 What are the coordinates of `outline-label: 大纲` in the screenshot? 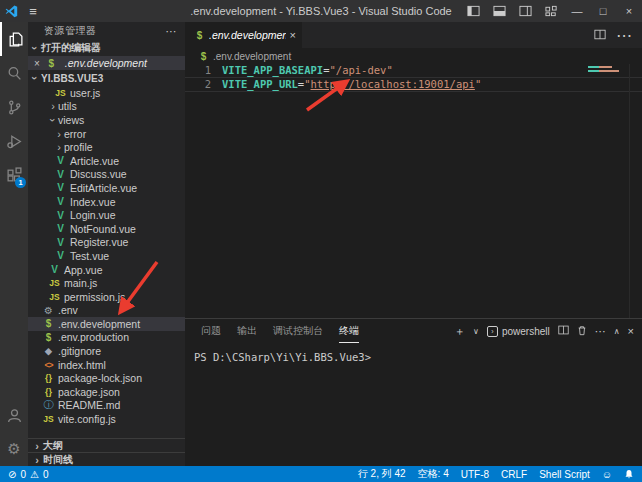 It's located at (53, 446).